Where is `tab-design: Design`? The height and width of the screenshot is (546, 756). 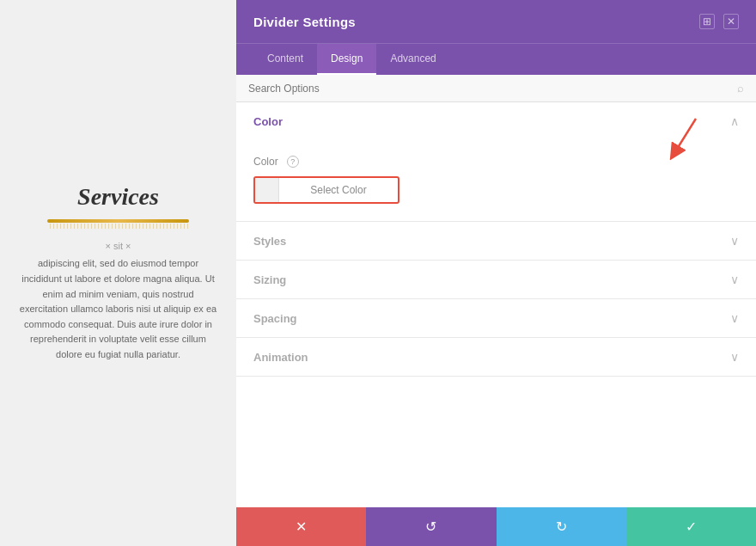 tab-design: Design is located at coordinates (347, 59).